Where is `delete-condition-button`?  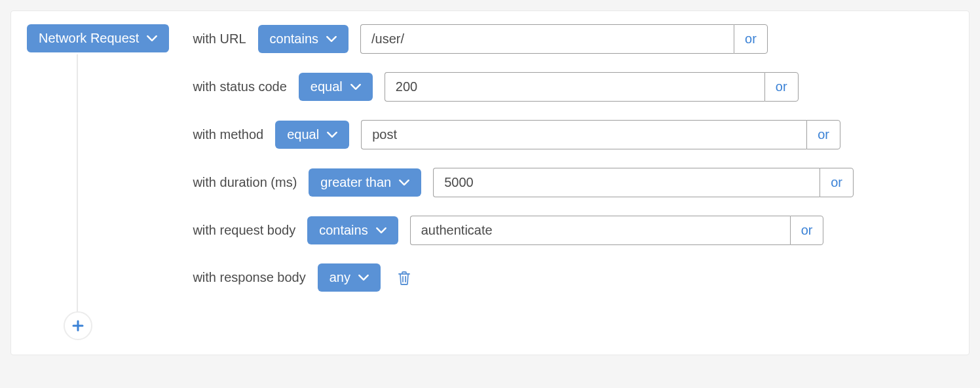
delete-condition-button is located at coordinates (404, 278).